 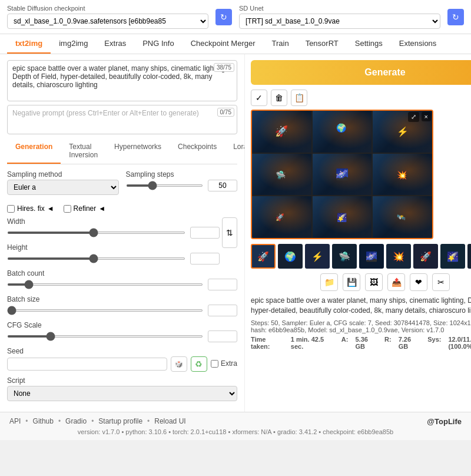 I want to click on footer-reload-link: Reload UI, so click(x=170, y=422).